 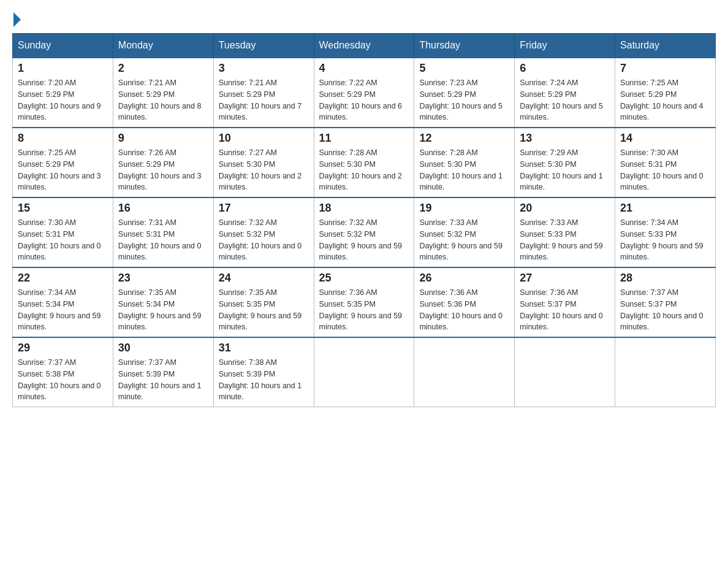 What do you see at coordinates (163, 310) in the screenshot?
I see `day-info: Sunrise: 7:35 AM Sunset: 5:34 PM Dayligh…` at bounding box center [163, 310].